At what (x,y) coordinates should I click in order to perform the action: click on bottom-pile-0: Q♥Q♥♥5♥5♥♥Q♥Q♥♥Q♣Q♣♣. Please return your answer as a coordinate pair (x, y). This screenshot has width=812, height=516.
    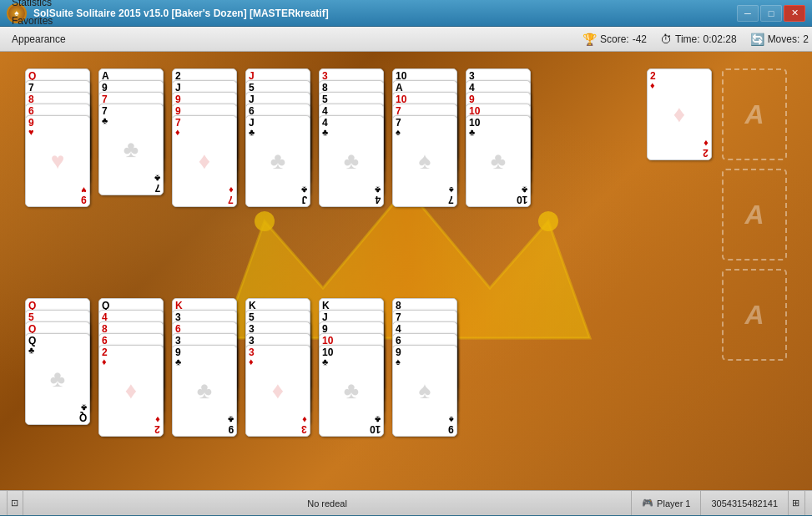
    Looking at the image, I should click on (58, 367).